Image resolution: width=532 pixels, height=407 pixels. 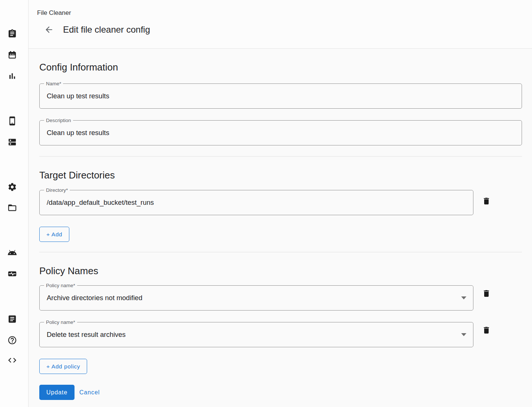 What do you see at coordinates (14, 203) in the screenshot?
I see `sidebar` at bounding box center [14, 203].